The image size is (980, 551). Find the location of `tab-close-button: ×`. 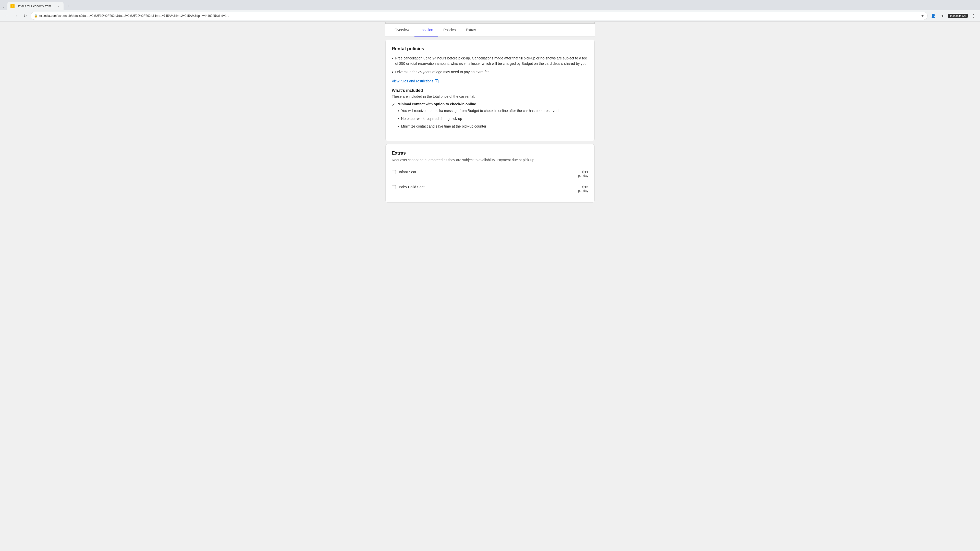

tab-close-button: × is located at coordinates (59, 6).